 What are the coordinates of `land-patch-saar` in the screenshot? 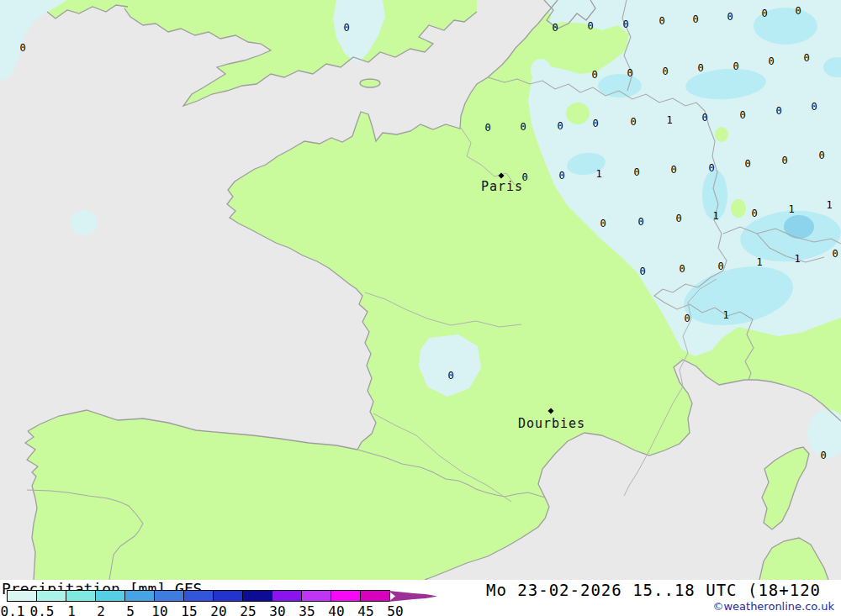 It's located at (722, 134).